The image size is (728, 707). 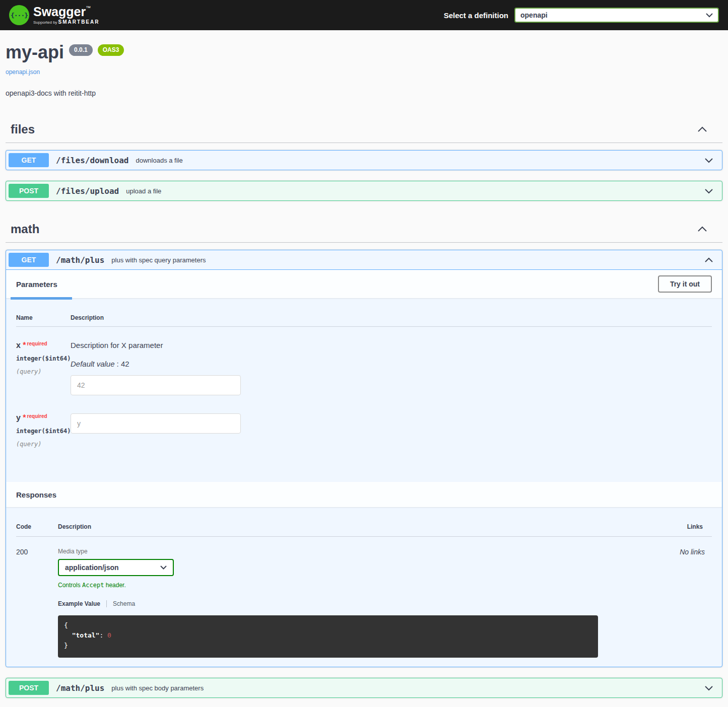 I want to click on tag-header-math: math, so click(x=364, y=230).